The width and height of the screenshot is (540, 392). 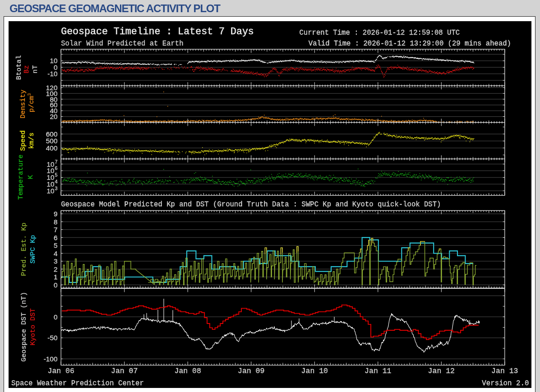 I want to click on svg-text: -50, so click(x=52, y=338).